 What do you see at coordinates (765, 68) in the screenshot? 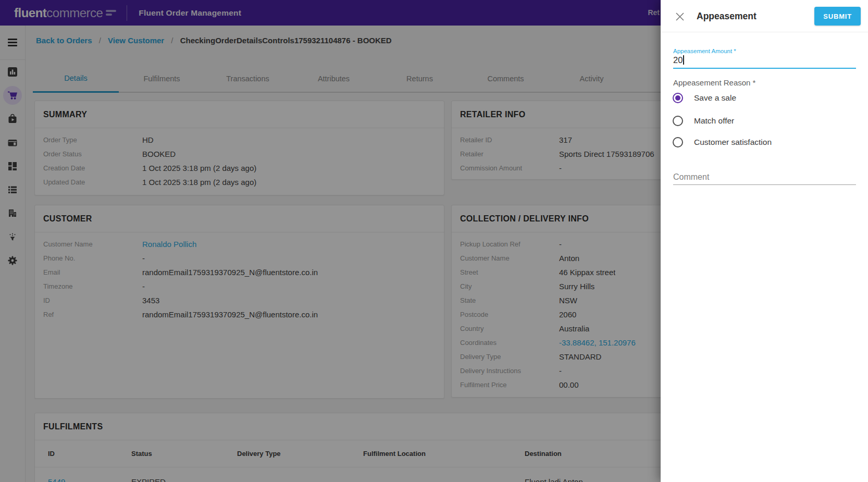
I see `amount-input-underline` at bounding box center [765, 68].